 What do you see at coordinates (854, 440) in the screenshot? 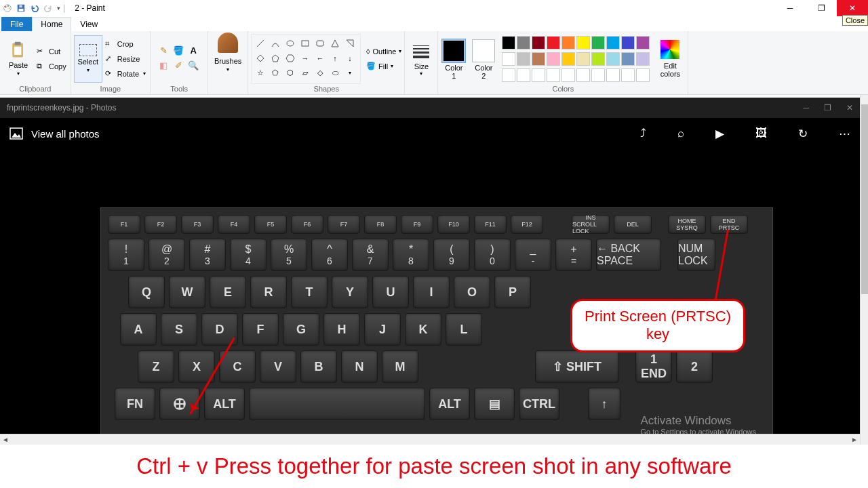
I see `scroll-right-icon: ►` at bounding box center [854, 440].